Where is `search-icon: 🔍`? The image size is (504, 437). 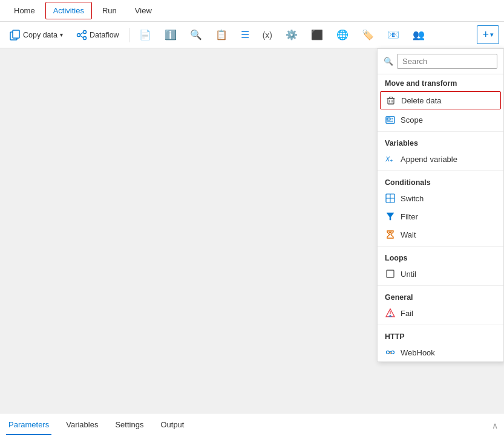
search-icon: 🔍 is located at coordinates (196, 35).